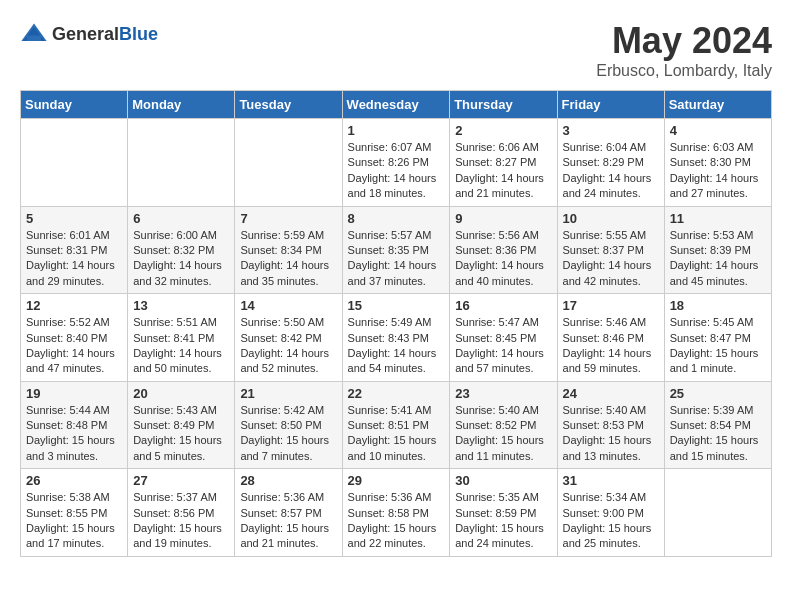  What do you see at coordinates (684, 71) in the screenshot?
I see `location: Erbusco, Lombardy, Italy` at bounding box center [684, 71].